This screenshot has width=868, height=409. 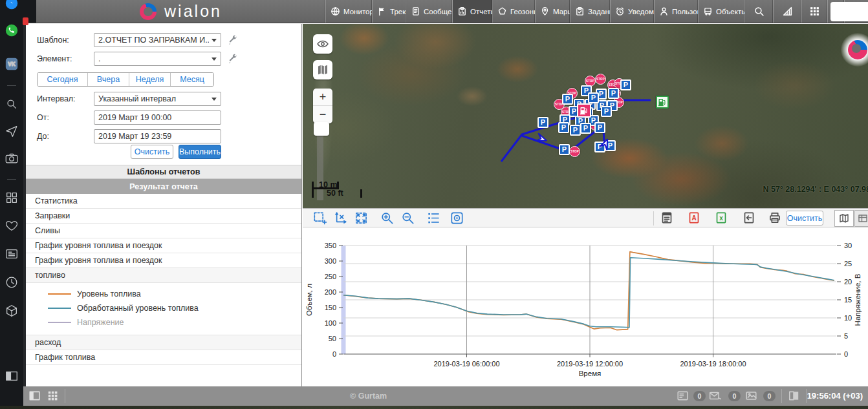 I want to click on report-item-3: График уровня топлива и поездок, so click(x=164, y=246).